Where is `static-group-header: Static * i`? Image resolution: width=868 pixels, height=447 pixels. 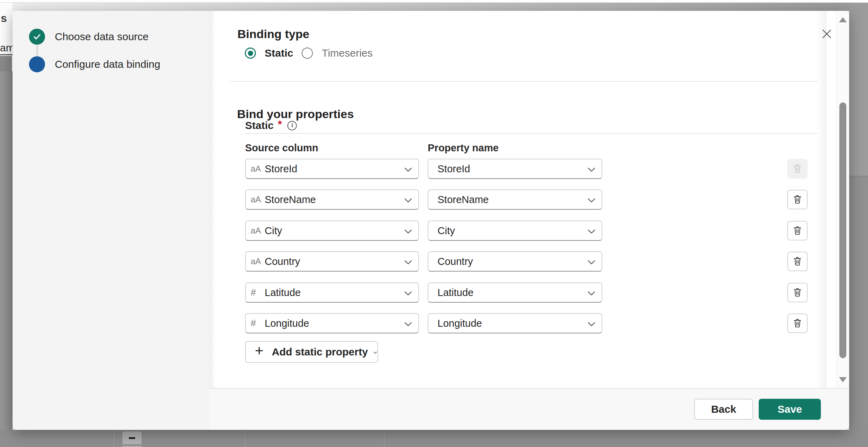
static-group-header: Static * i is located at coordinates (271, 125).